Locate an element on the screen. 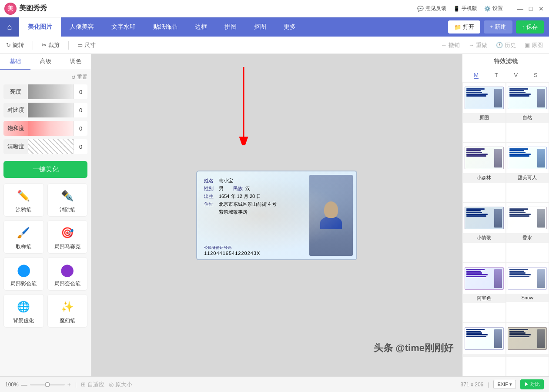  feedback-btn: 💬 意见反馈 is located at coordinates (432, 9).